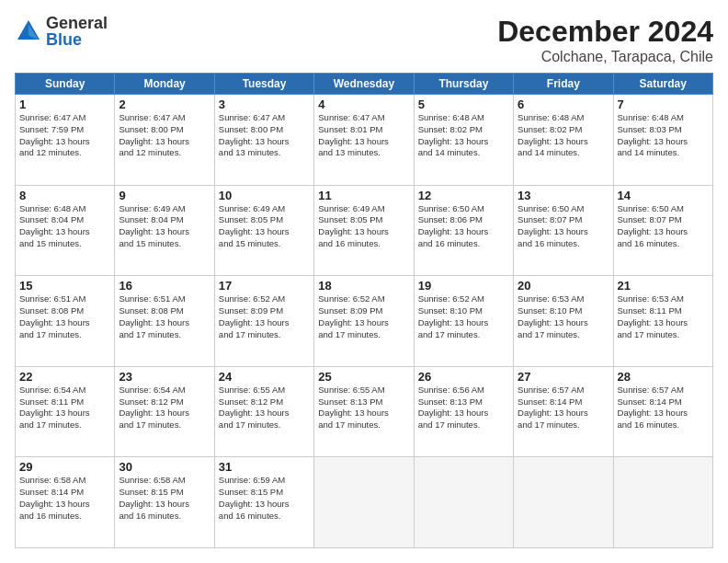  What do you see at coordinates (364, 140) in the screenshot?
I see `table-row: 4Sunrise: 6:47 AMSunset: 8:01 PMDaylight…` at bounding box center [364, 140].